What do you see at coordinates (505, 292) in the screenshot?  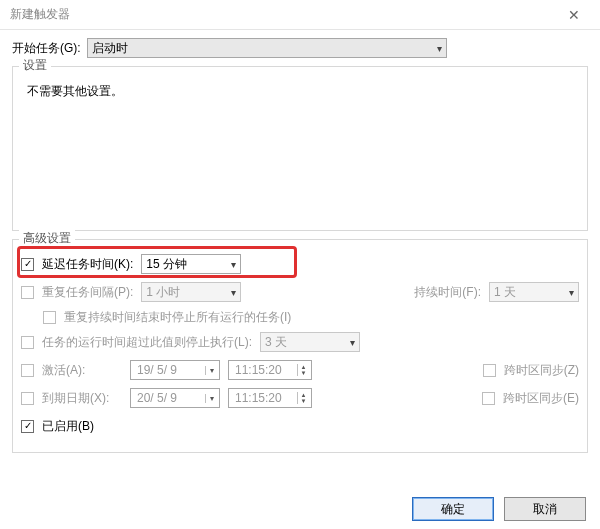 I see `repeat-duration-value: 1 天` at bounding box center [505, 292].